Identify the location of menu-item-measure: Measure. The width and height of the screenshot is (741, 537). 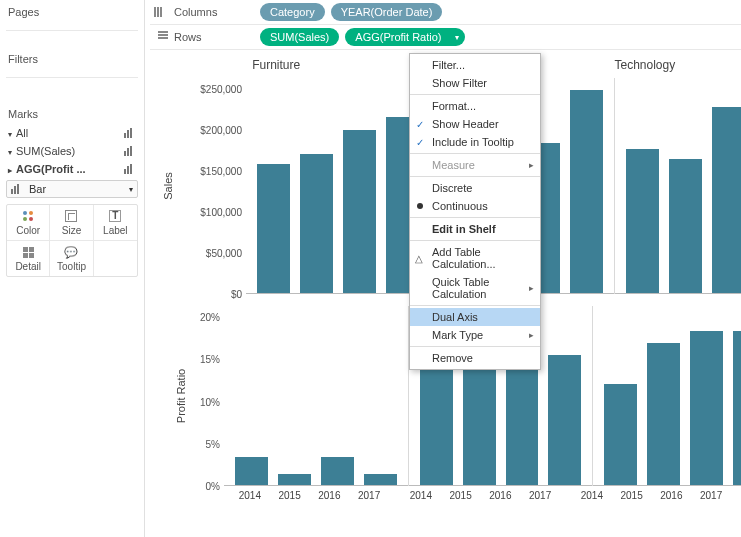
(475, 165).